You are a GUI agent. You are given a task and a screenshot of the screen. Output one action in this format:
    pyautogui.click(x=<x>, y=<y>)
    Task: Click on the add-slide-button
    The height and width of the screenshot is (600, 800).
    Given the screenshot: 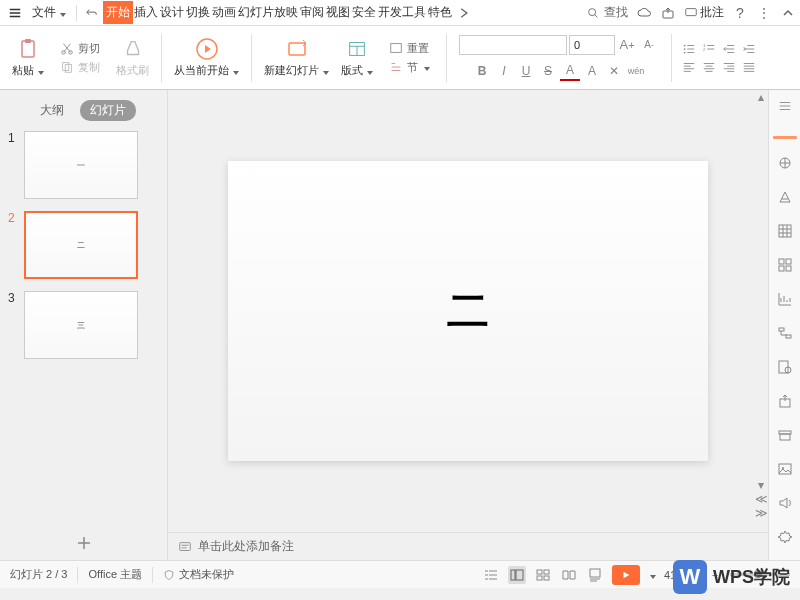 What is the action you would take?
    pyautogui.click(x=84, y=543)
    